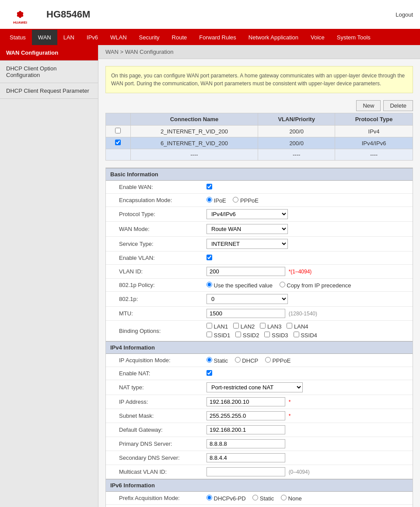  Describe the element at coordinates (259, 200) in the screenshot. I see `encapsulation-mode-row: Encapsulation Mode: IPoE PPPoE` at that location.